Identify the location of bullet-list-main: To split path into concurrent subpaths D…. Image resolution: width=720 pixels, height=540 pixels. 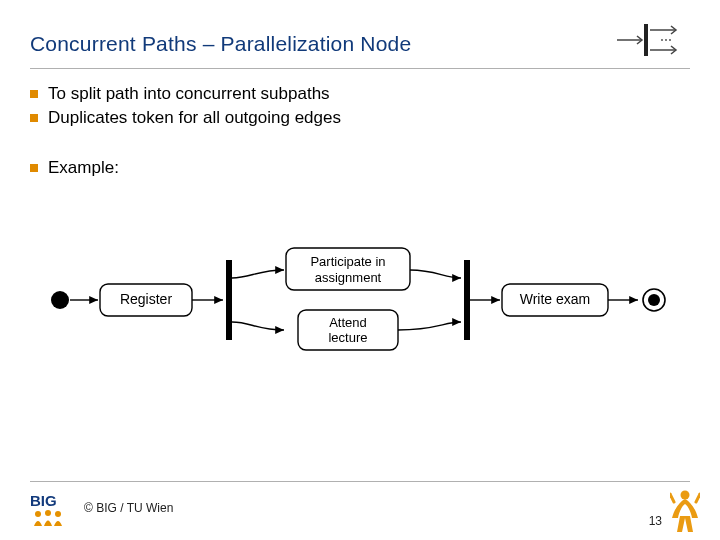
(355, 108).